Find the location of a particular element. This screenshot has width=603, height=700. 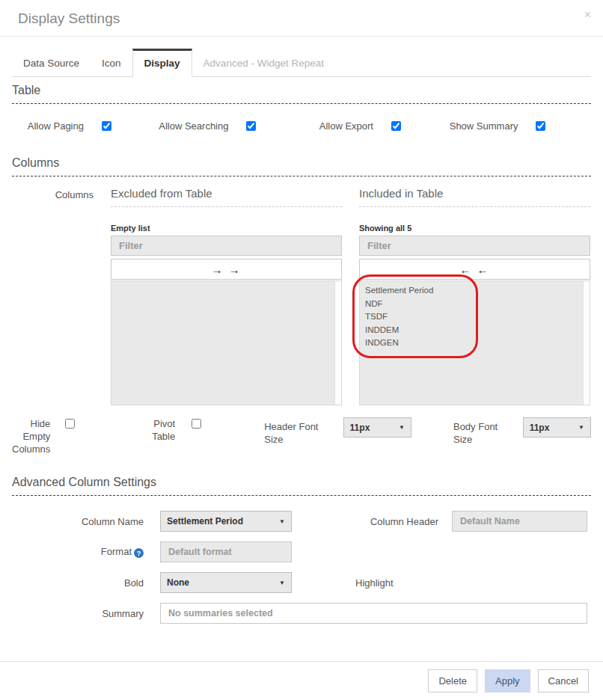

tab-advanced-widget-repeat: Advanced - Widget Repeat is located at coordinates (263, 64).